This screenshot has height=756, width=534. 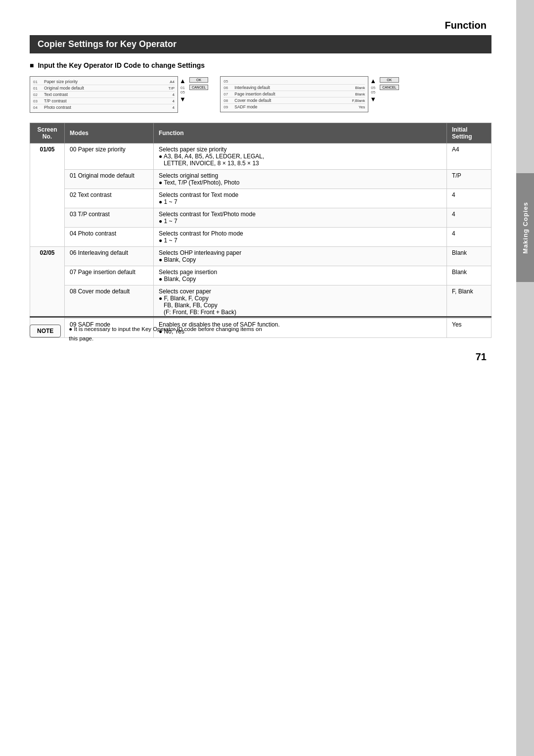 I want to click on function-interleaving: Selects OHP interleaving paper Blank, Co…, so click(x=301, y=256).